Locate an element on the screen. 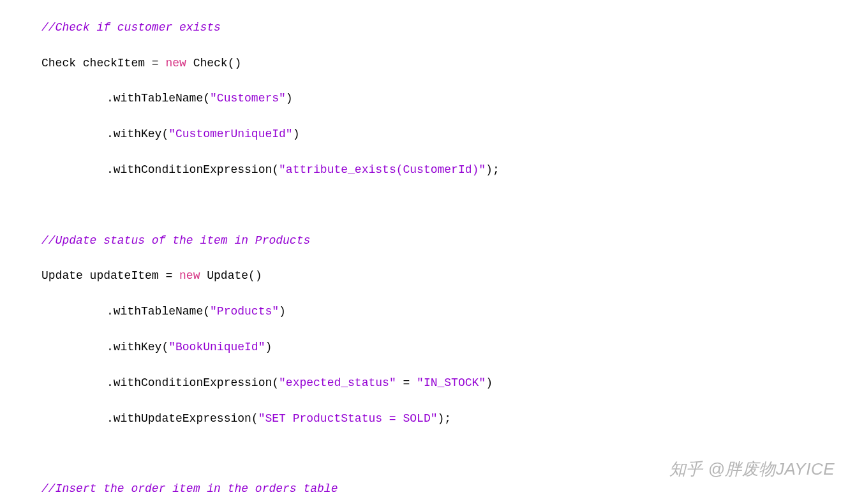 This screenshot has height=504, width=841. code-string: "IN_STOCK" is located at coordinates (451, 383).